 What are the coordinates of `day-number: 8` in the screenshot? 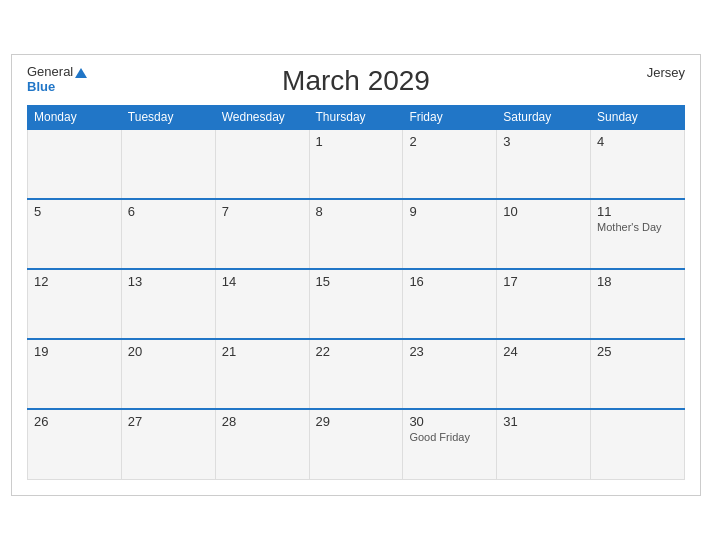 It's located at (356, 212).